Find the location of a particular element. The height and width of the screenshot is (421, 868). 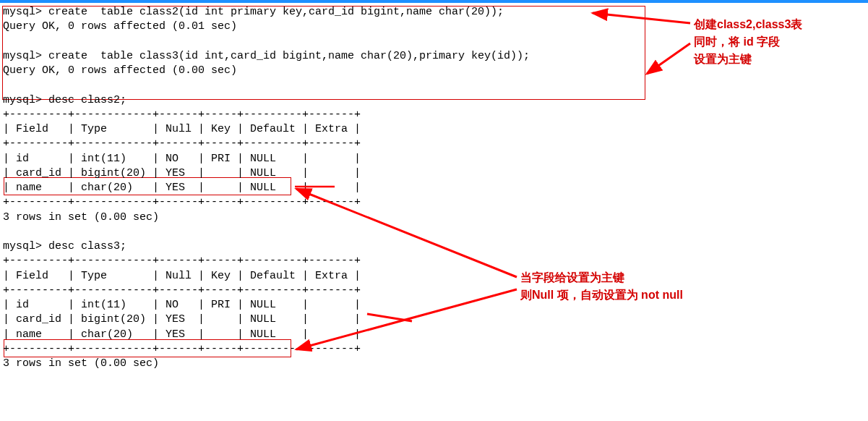

annotation-null-primary-key: 当字段给设置为主键 则Null 项，自动设置为 not null is located at coordinates (601, 286).